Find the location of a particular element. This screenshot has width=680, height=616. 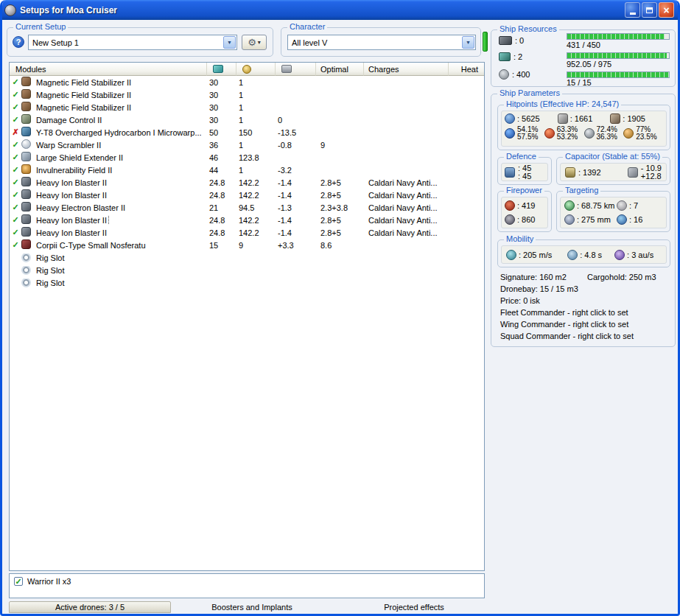

blaster-icon is located at coordinates (27, 231).